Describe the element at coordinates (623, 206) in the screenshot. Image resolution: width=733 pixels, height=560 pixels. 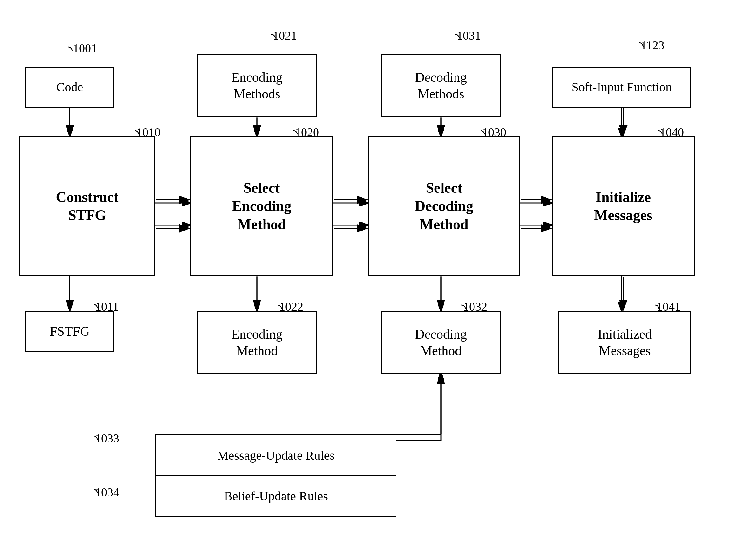
I see `initialize-messages-box: InitializeMessages` at that location.